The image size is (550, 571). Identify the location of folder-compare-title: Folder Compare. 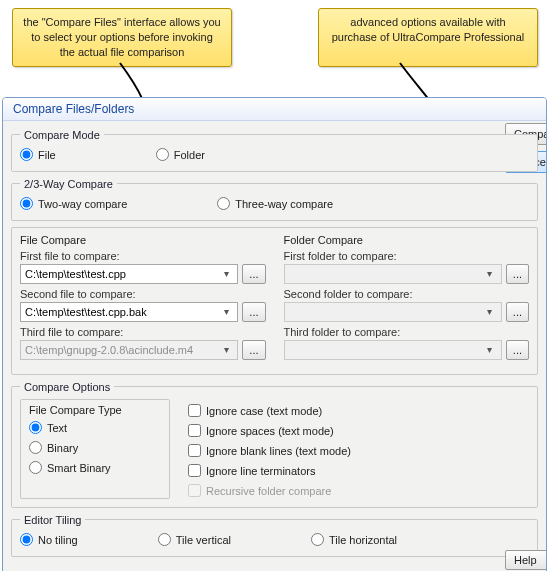
(407, 240).